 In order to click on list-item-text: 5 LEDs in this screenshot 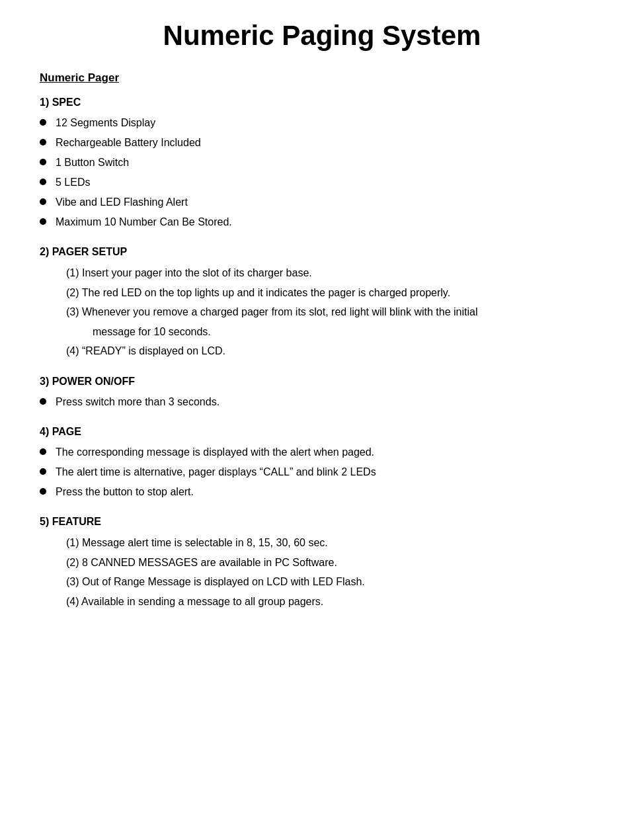, I will do `click(73, 183)`.